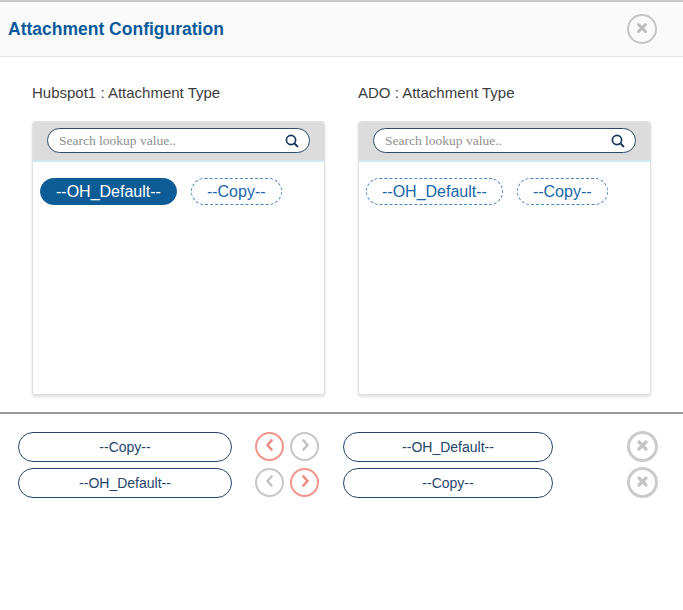  Describe the element at coordinates (448, 483) in the screenshot. I see `mapped-target-value-button: --Copy--` at that location.